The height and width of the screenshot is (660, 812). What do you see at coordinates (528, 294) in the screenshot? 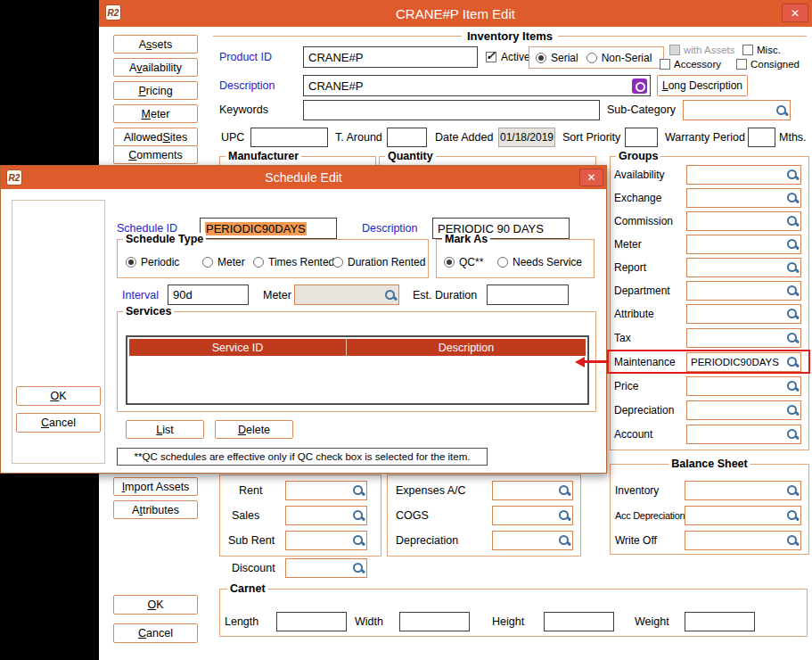
I see `est-duration-input` at bounding box center [528, 294].